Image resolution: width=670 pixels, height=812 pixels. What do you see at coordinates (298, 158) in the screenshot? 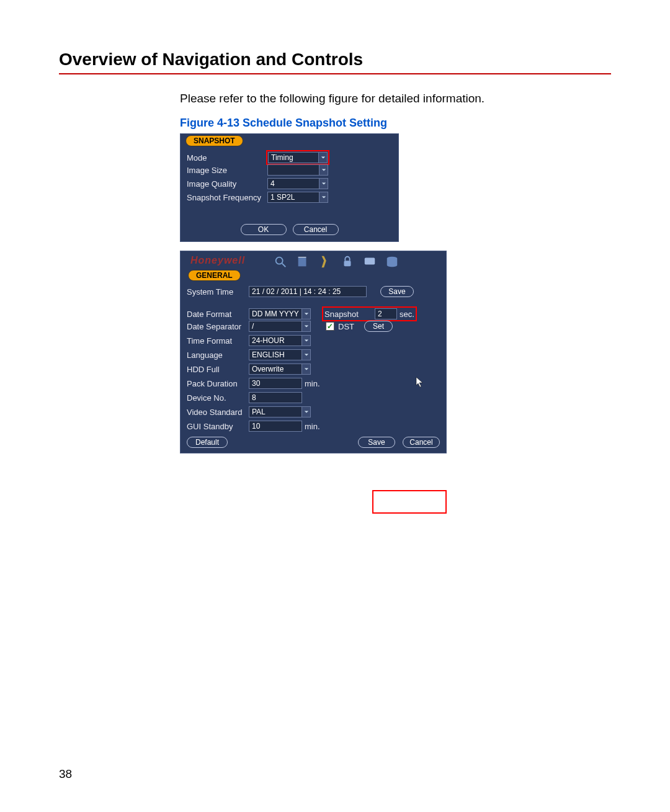
I see `mode-highlight: Timing` at bounding box center [298, 158].